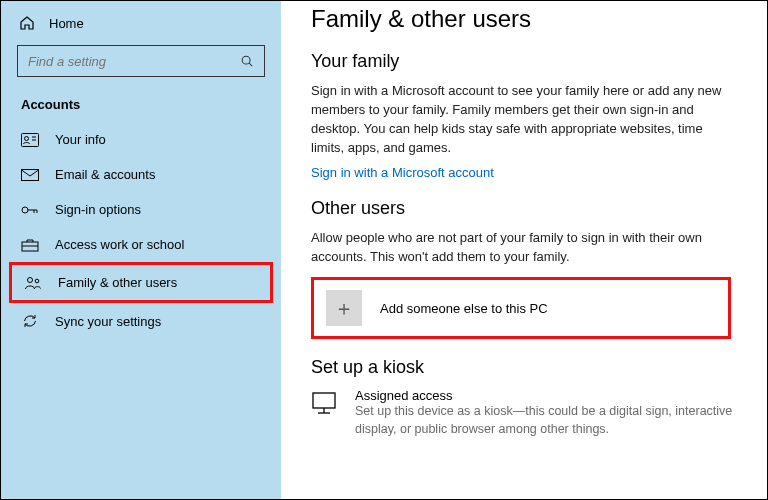 Image resolution: width=768 pixels, height=500 pixels. Describe the element at coordinates (524, 208) in the screenshot. I see `other-users-heading: Other users` at that location.